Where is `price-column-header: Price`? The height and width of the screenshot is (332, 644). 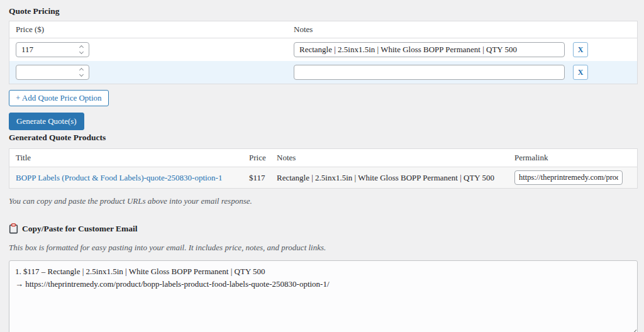 price-column-header: Price is located at coordinates (263, 158).